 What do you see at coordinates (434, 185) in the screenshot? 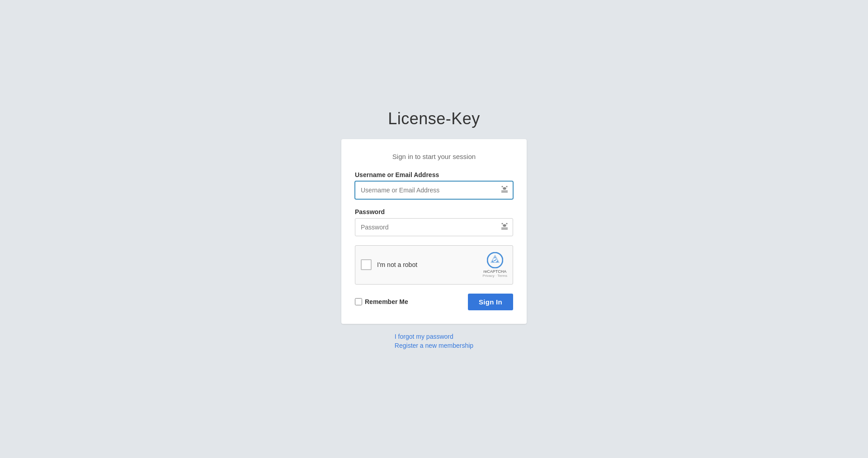
I see `username-form-group: Username or Email Address` at bounding box center [434, 185].